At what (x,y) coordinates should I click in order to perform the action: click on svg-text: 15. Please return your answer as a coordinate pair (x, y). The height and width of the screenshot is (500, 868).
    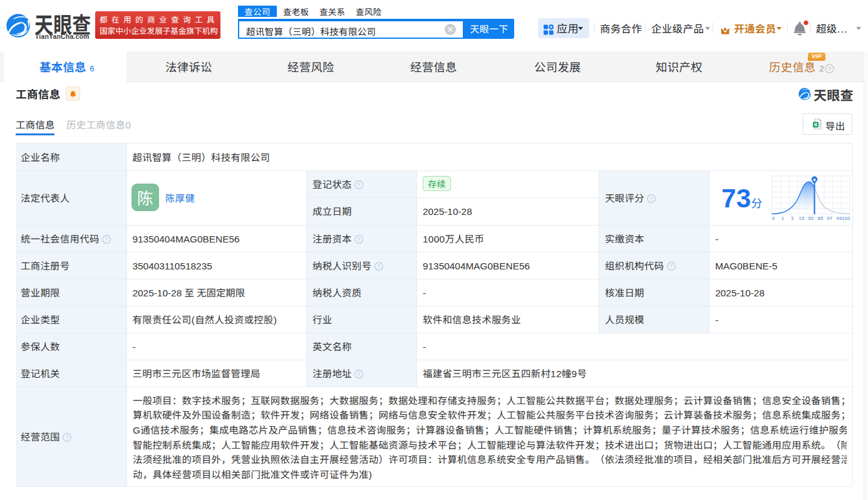
    Looking at the image, I should click on (802, 218).